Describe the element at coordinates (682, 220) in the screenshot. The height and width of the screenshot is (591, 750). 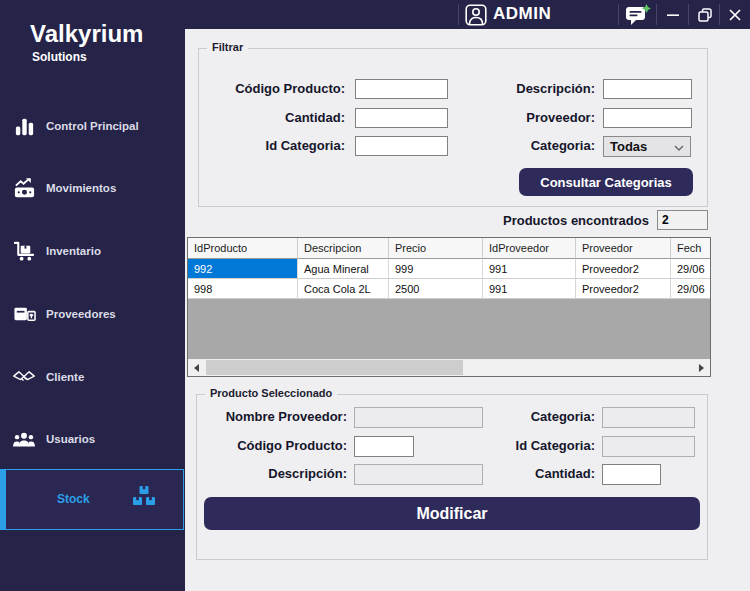
I see `productos-encontrados-count` at that location.